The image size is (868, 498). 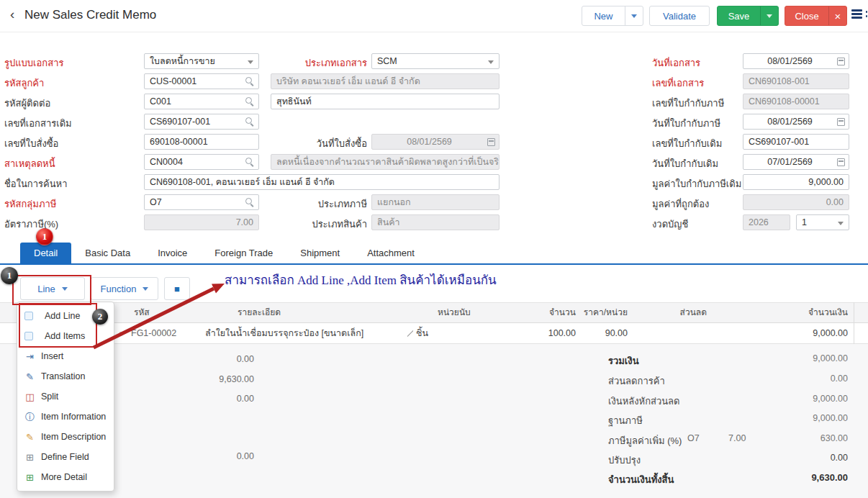 What do you see at coordinates (796, 122) in the screenshot?
I see `tax-invoice-date-field: 08/01/2569` at bounding box center [796, 122].